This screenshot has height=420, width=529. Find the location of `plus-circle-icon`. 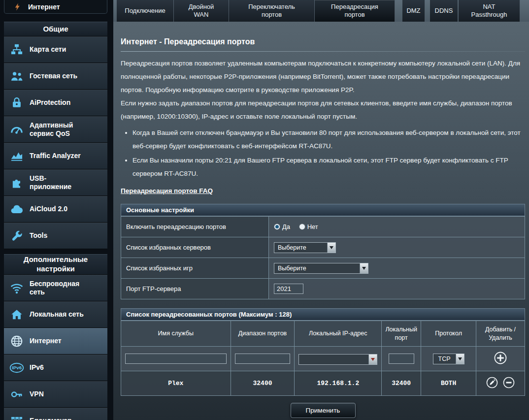

plus-circle-icon is located at coordinates (500, 358).